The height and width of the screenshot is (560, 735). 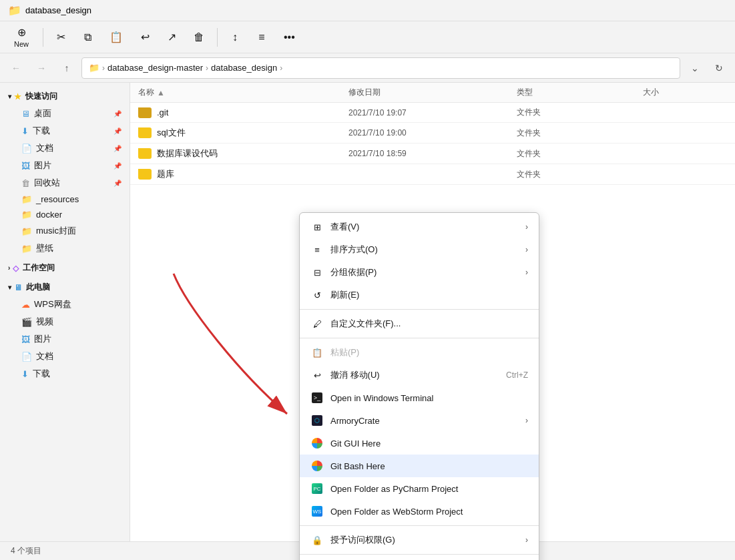 What do you see at coordinates (87, 37) in the screenshot?
I see `copy-button: ⧉` at bounding box center [87, 37].